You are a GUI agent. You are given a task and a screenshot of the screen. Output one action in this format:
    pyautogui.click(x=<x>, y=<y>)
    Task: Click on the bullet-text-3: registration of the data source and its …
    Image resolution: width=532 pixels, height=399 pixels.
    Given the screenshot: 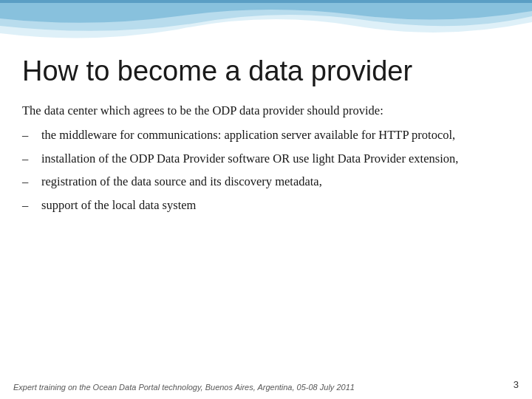 What is the action you would take?
    pyautogui.click(x=279, y=182)
    